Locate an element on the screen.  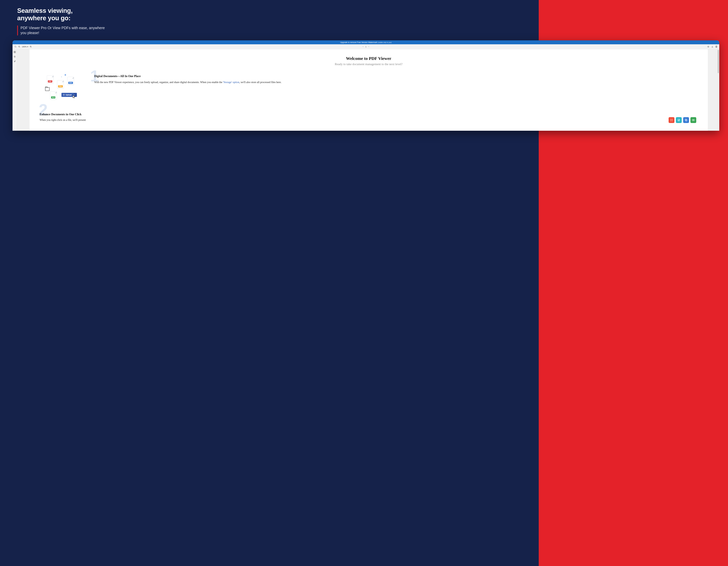
zoom-out-icon is located at coordinates (19, 47).